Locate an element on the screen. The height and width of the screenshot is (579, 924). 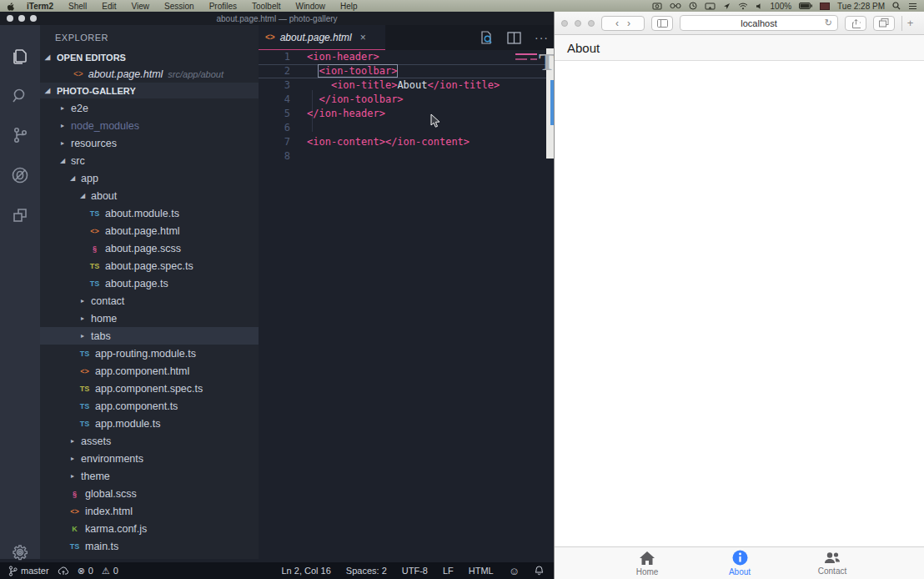
source-control-icon is located at coordinates (20, 135).